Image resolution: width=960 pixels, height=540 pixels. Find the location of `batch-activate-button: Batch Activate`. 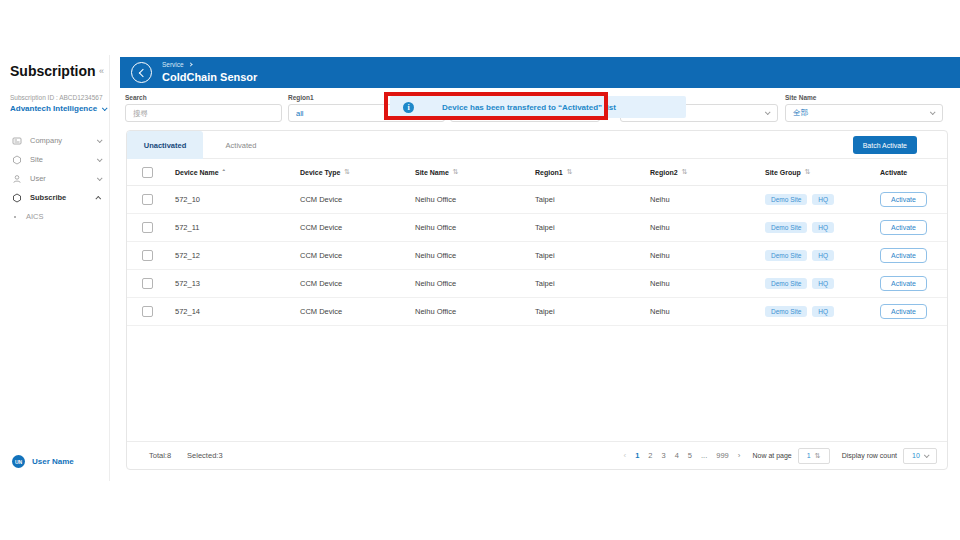

batch-activate-button: Batch Activate is located at coordinates (885, 145).